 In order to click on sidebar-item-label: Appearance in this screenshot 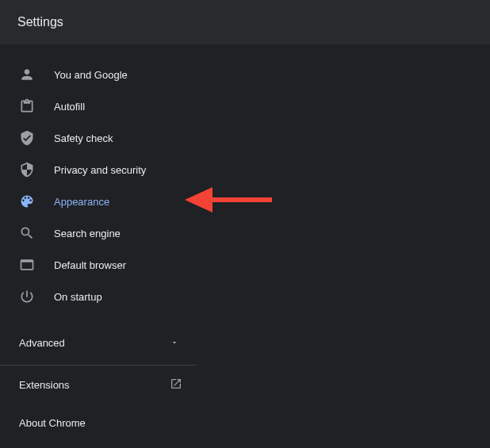, I will do `click(82, 201)`.